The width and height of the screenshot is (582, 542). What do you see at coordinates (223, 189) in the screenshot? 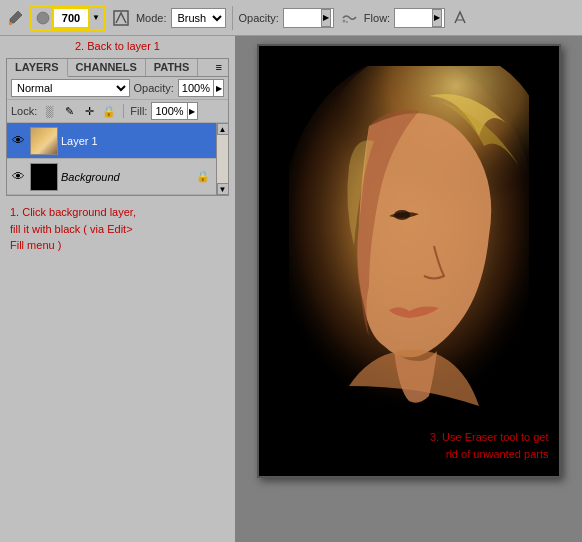
I see `scroll-down: ▼` at bounding box center [223, 189].